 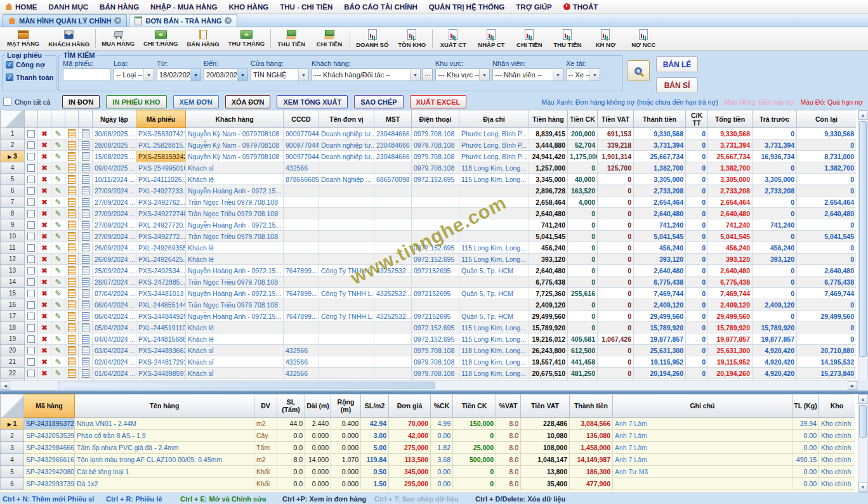 I want to click on filter-check-cong-no: ✓Công nợ, so click(x=30, y=65).